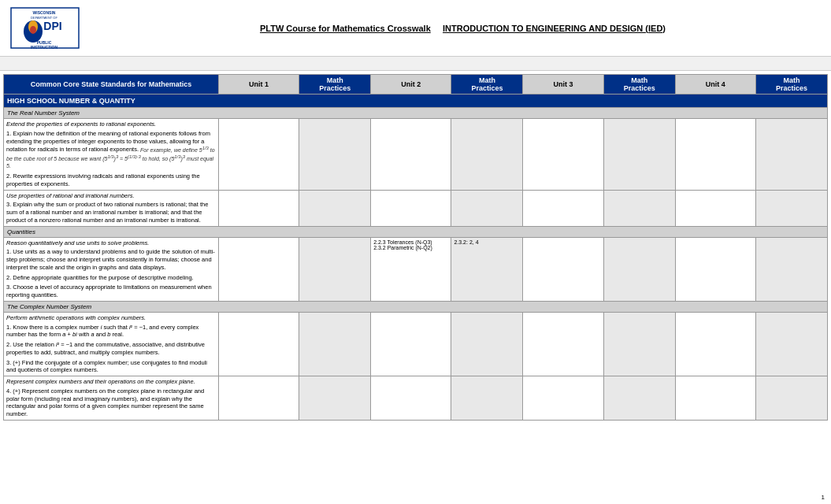 The width and height of the screenshot is (831, 504). What do you see at coordinates (336, 85) in the screenshot?
I see `col-header-math1: MathPractices` at bounding box center [336, 85].